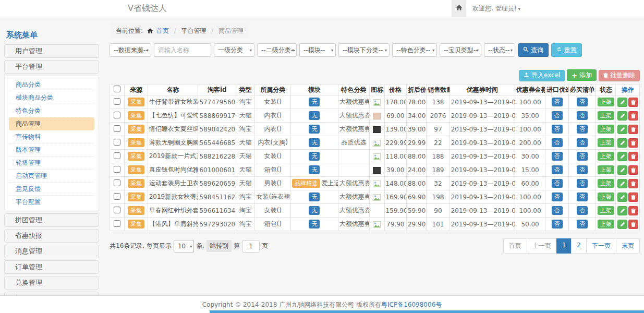 The width and height of the screenshot is (644, 313). I want to click on pager-item: 下一页, so click(601, 246).